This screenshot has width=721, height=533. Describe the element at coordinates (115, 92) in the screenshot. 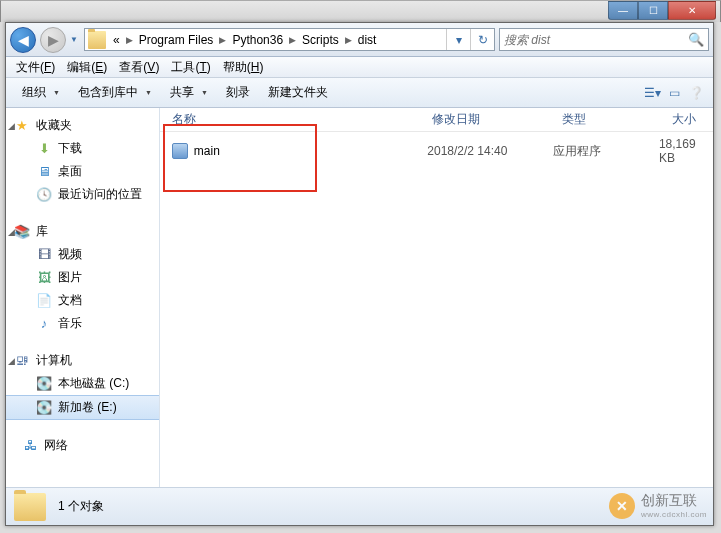

I see `include-library-button: 包含到库中▼` at that location.